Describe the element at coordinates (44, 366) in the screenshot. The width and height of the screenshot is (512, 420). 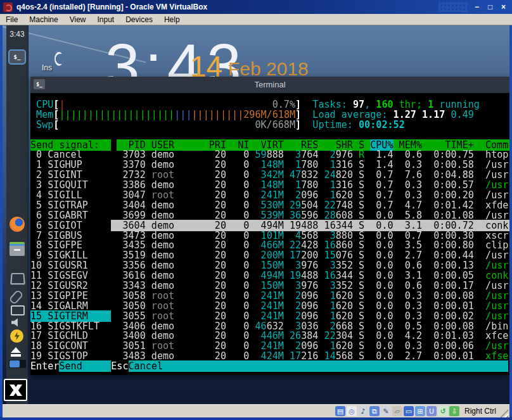
I see `fbar-key-enter: Enter` at that location.